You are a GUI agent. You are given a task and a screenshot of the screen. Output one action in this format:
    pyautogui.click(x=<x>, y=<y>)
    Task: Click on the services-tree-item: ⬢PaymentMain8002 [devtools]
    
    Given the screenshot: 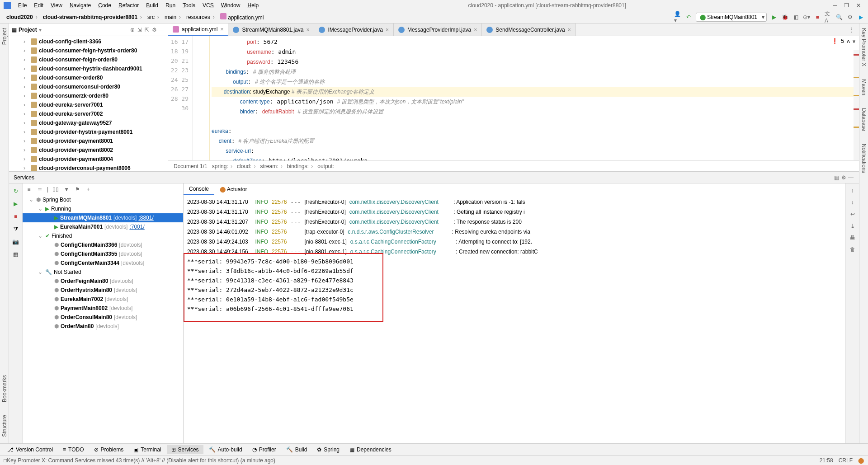 What is the action you would take?
    pyautogui.click(x=103, y=308)
    